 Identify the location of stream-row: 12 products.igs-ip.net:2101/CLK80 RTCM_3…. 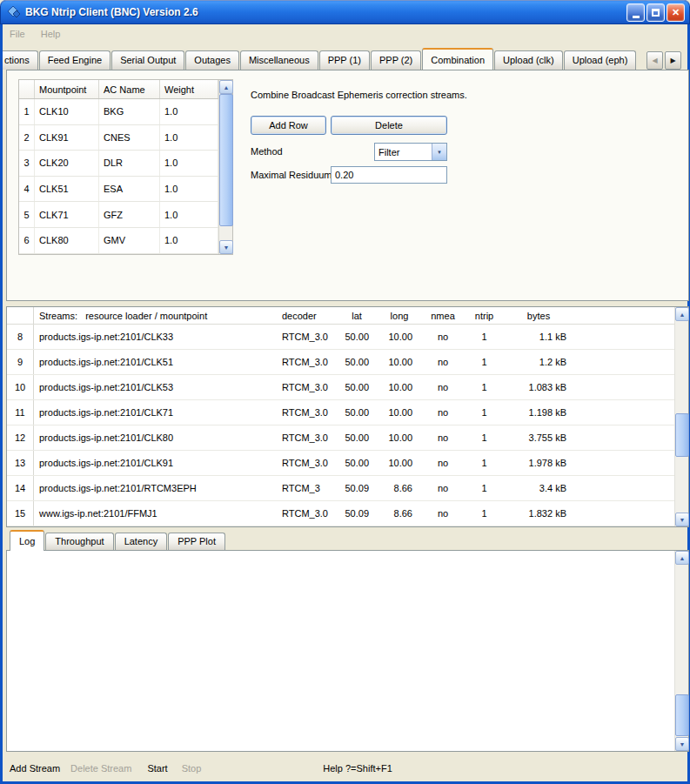
(348, 439).